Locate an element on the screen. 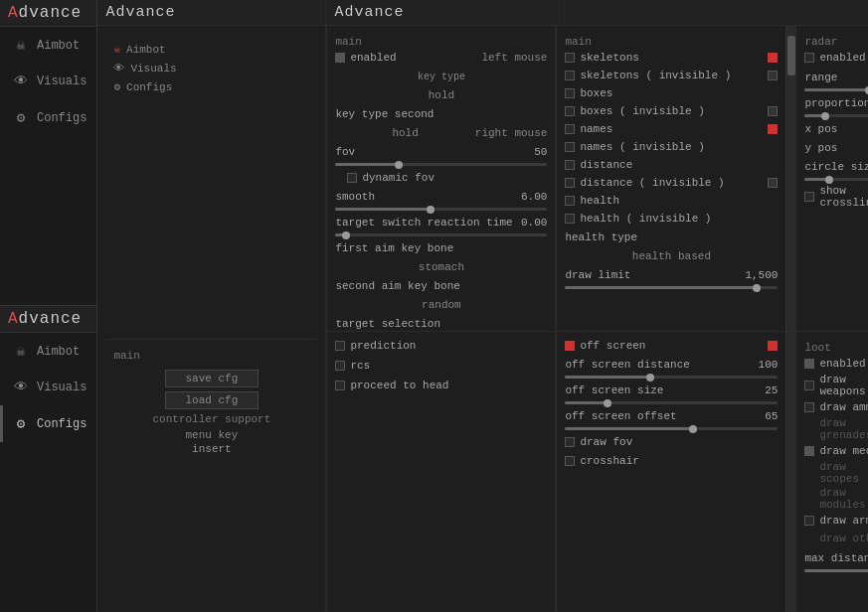 The height and width of the screenshot is (612, 868). sidebar-item-aimbot: ☠ Aimbot is located at coordinates (48, 46).